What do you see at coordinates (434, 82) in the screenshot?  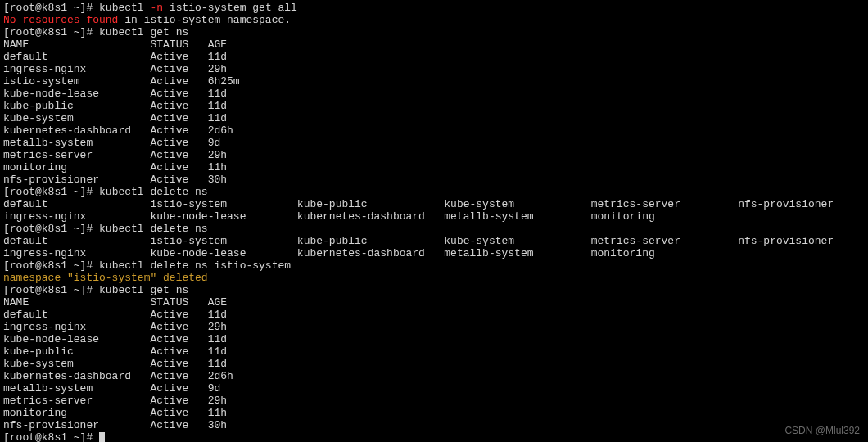 I see `ns-row: istio-system Active 6h25m` at bounding box center [434, 82].